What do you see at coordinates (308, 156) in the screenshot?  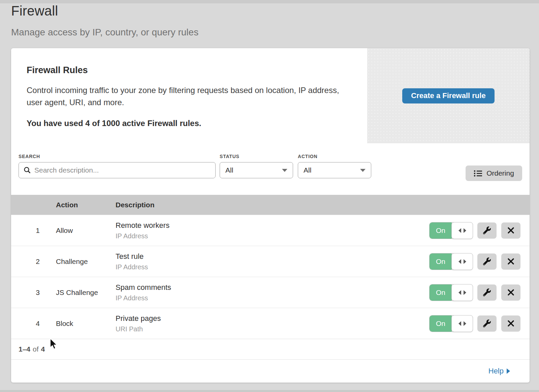 I see `action-label: ACTION` at bounding box center [308, 156].